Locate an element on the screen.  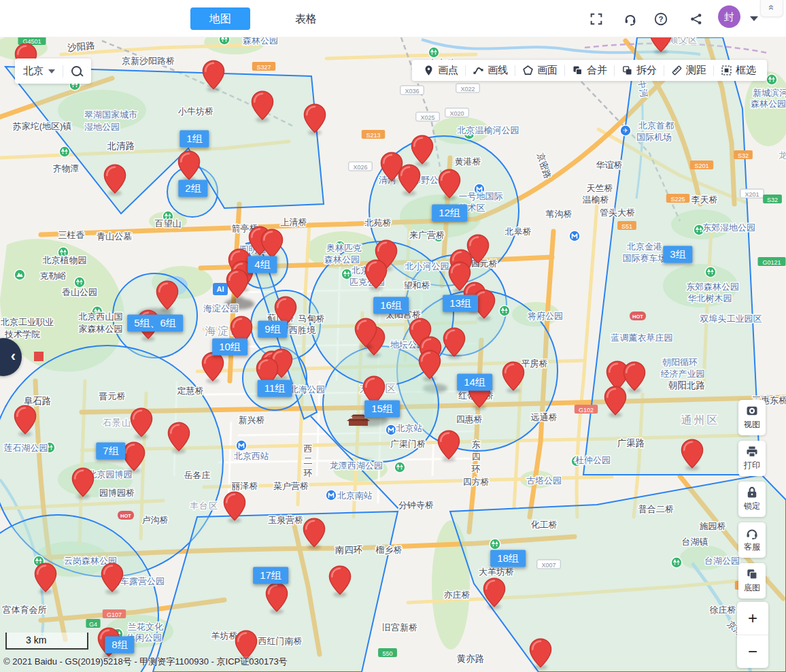
group-label: 8组 is located at coordinates (120, 645).